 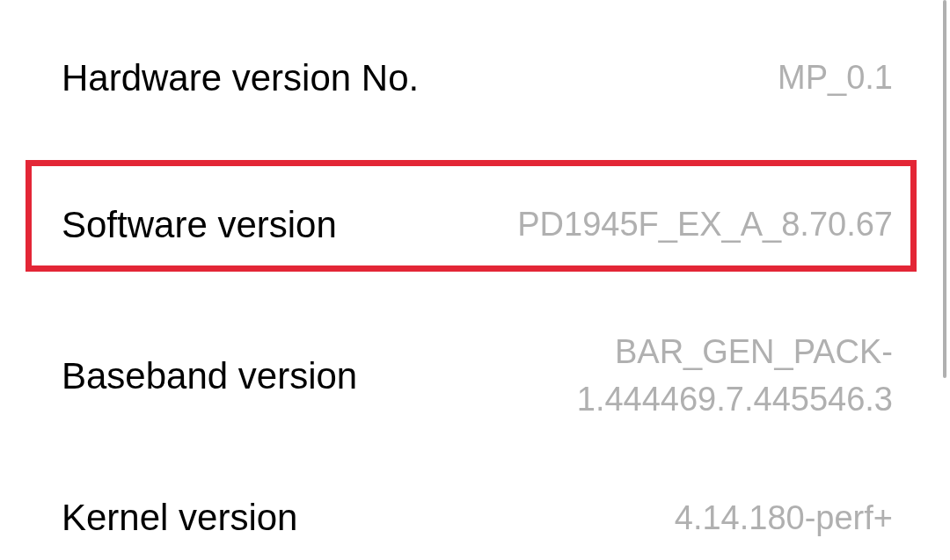 I want to click on kernel-version-value: 4.14.180-perf+, so click(x=784, y=519).